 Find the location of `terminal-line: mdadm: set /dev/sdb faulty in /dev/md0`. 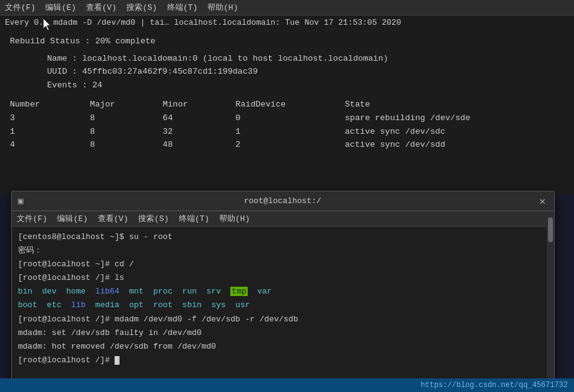

terminal-line: mdadm: set /dev/sdb faulty in /dev/md0 is located at coordinates (283, 333).